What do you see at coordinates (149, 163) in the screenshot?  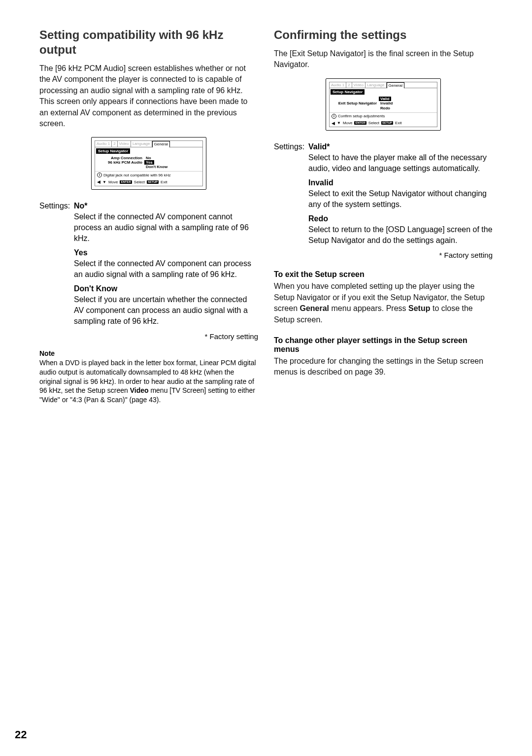 I see `osd-screenshot-left: Audio 1 2 Video Language General Setup N…` at bounding box center [149, 163].